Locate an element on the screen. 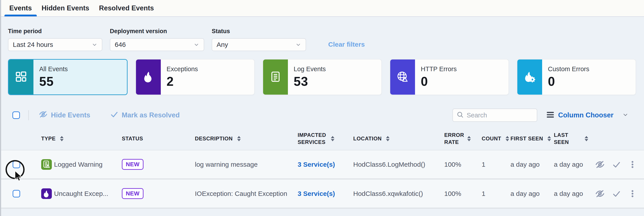  deployment-version-label: Deployment version is located at coordinates (157, 31).